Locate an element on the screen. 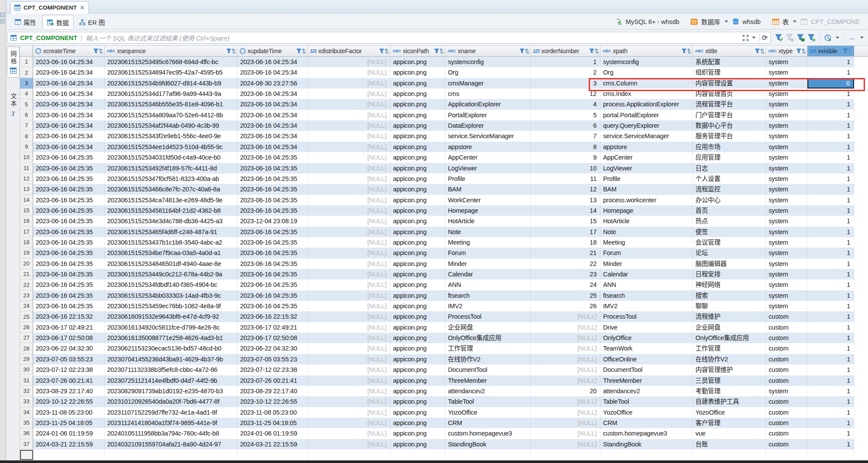  filter-input: CPT_COMPONENT | 输入一个 SQL 表达式来过滤结果 (使用 Ct… is located at coordinates (389, 37).